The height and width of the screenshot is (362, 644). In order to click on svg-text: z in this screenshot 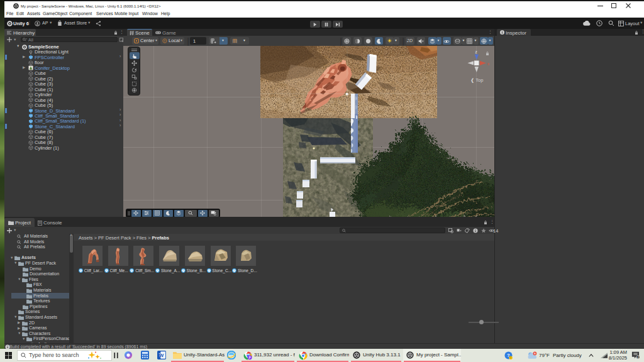, I will do `click(477, 52)`.